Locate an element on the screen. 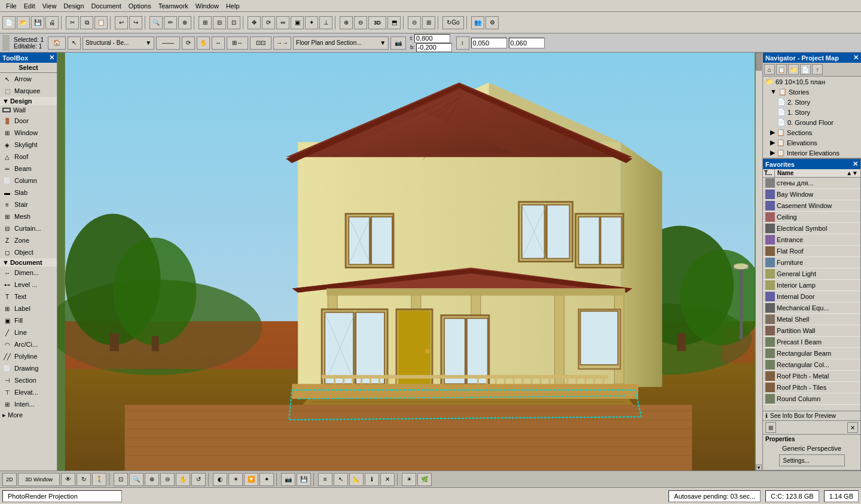 Image resolution: width=861 pixels, height=504 pixels. fav-item-roof-tiles: Roof Pitch - Tiles is located at coordinates (812, 387).